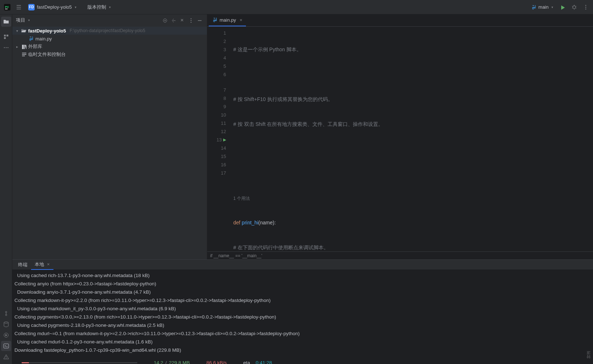 The image size is (593, 364). What do you see at coordinates (304, 309) in the screenshot?
I see `terminal-line: Using cached markdown_it_py-3.0.0-py3-no…` at bounding box center [304, 309].